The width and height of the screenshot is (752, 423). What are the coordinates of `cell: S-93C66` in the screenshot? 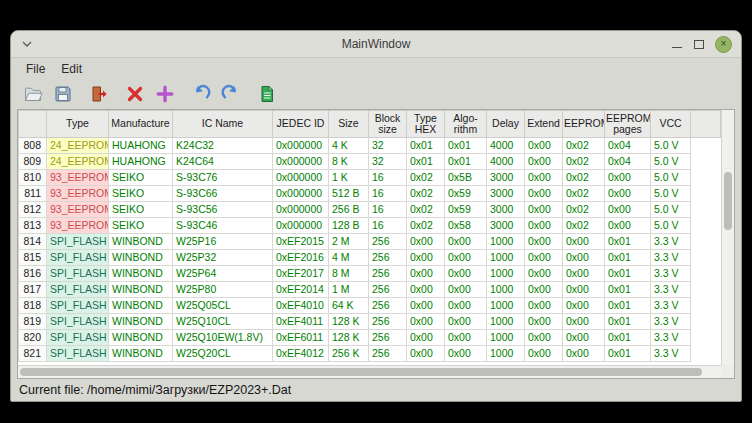 It's located at (223, 194).